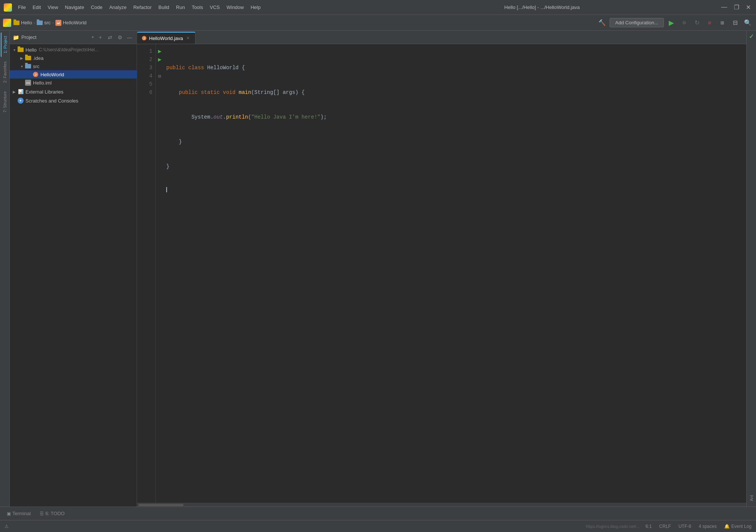  Describe the element at coordinates (115, 37) in the screenshot. I see `panel-actions: ＋ ⇄ ⚙ —` at that location.